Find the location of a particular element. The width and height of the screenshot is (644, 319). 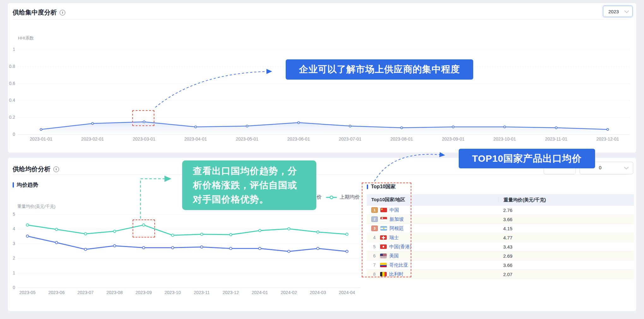

highlight-box-top10 is located at coordinates (386, 230).